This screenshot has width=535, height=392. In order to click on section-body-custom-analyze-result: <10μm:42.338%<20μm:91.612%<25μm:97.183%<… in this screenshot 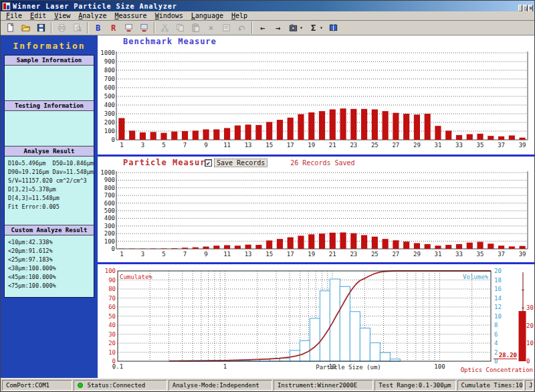, I will do `click(49, 266)`.